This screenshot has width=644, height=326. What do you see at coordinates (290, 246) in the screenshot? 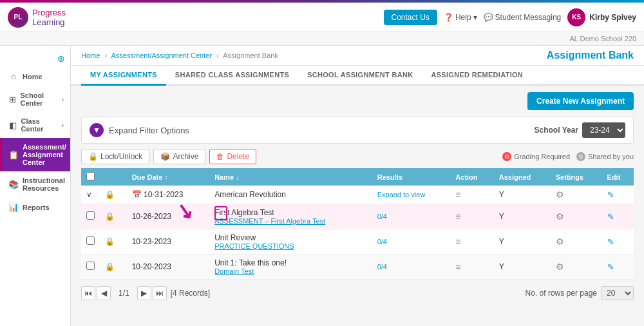
I see `row3-sub-link: PRACTICE QUESTIONS` at bounding box center [290, 246].